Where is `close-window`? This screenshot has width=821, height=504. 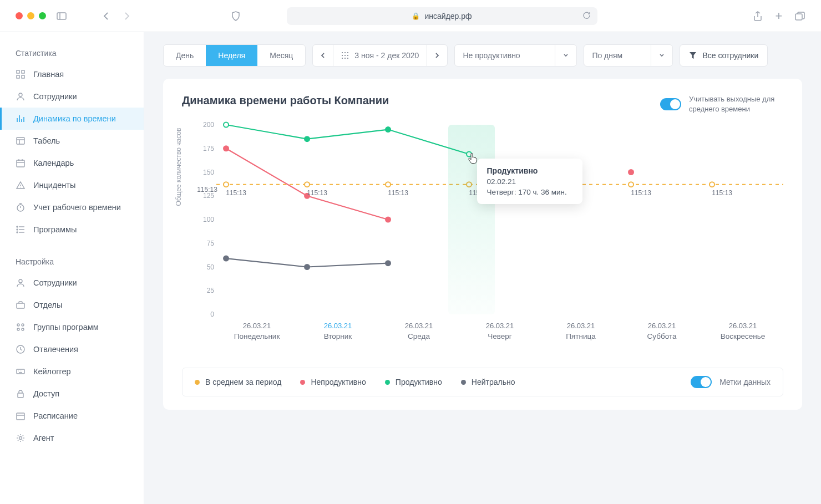
close-window is located at coordinates (19, 16).